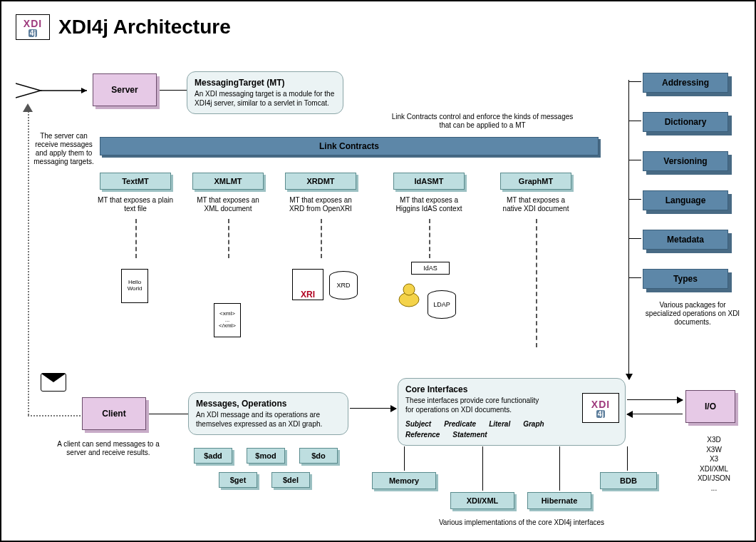 The image size is (756, 542). Describe the element at coordinates (522, 523) in the screenshot. I see `impls-note: Various implementations of the core XDI4…` at that location.